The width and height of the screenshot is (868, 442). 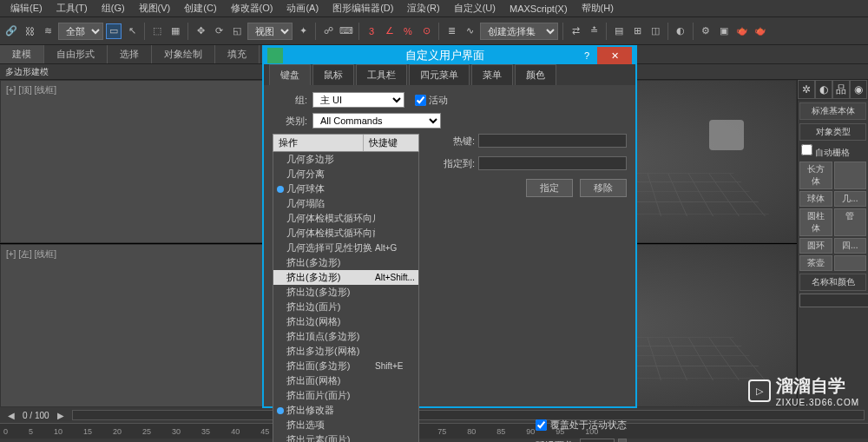 I want to click on action-list-item: 挤出边(面片), so click(x=345, y=307).